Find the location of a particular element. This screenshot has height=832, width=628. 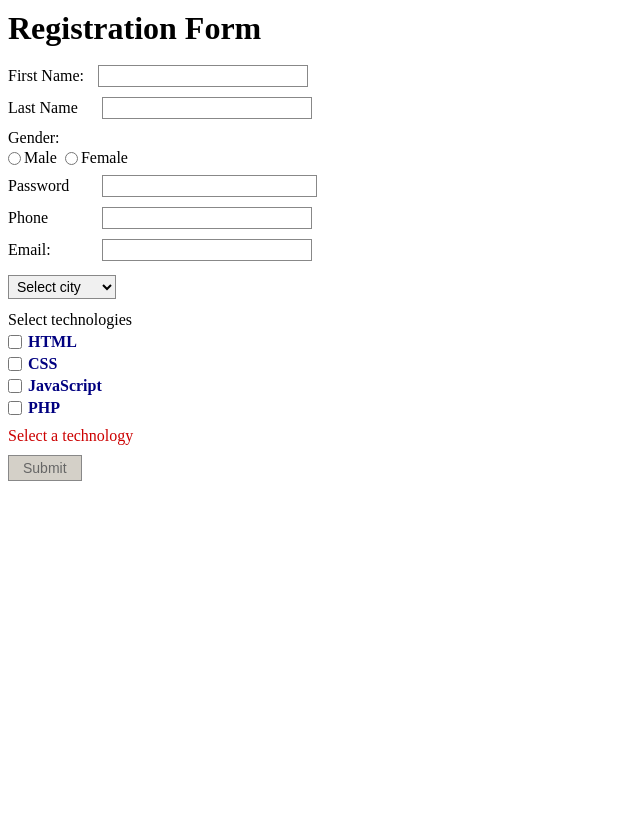

gender-female-label: Female is located at coordinates (104, 158).